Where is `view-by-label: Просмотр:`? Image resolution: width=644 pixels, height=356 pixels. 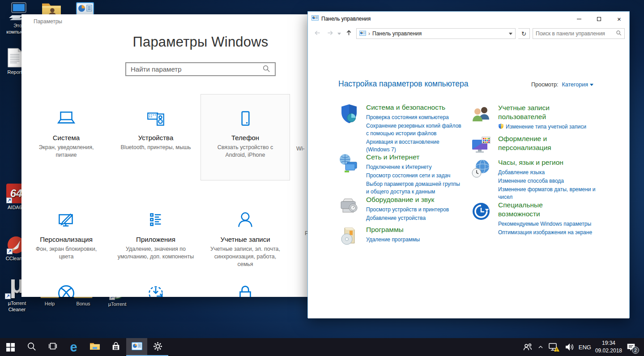 view-by-label: Просмотр: is located at coordinates (545, 85).